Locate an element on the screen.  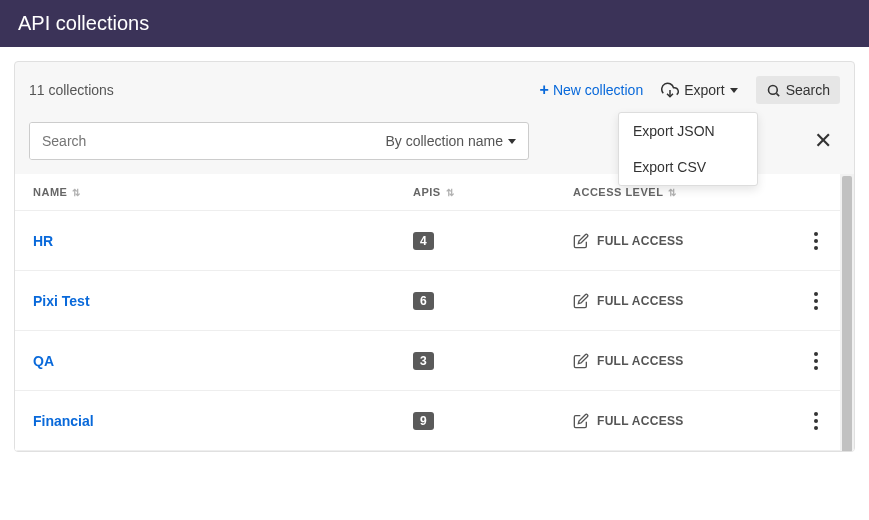
table-row: Financial 9 FULL ACCESS is located at coordinates (434, 421).